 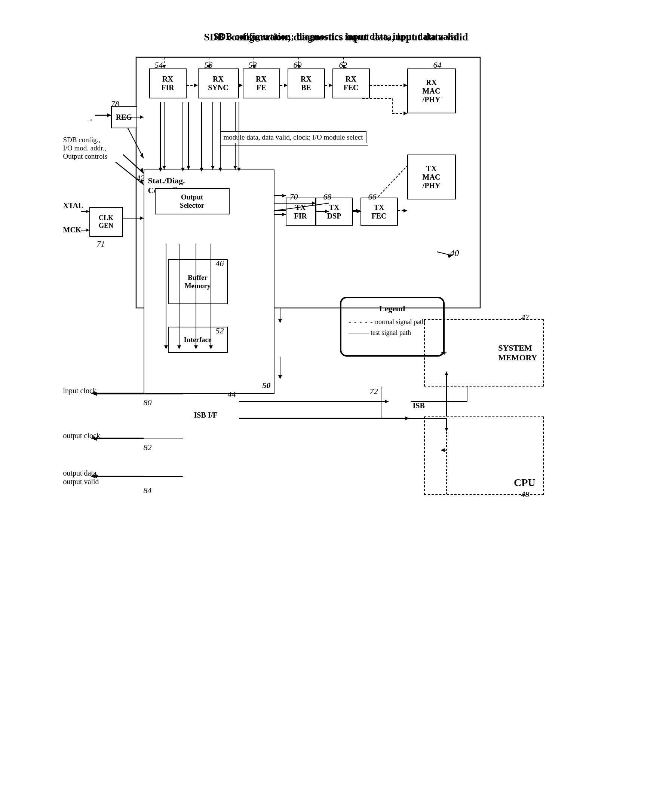 I want to click on input-clock-label: input clock, so click(x=80, y=391).